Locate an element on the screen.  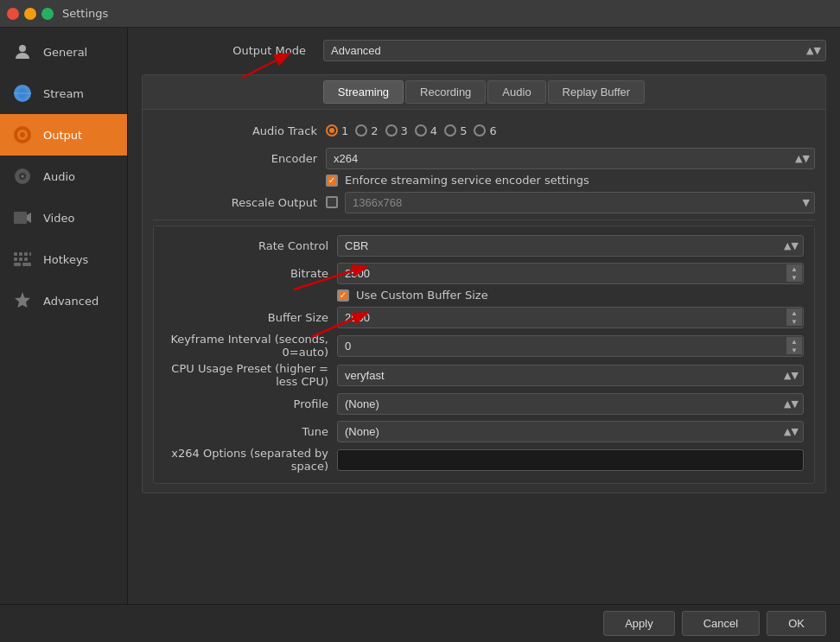
rescale-control: 1366x768 ▼ is located at coordinates (570, 202).